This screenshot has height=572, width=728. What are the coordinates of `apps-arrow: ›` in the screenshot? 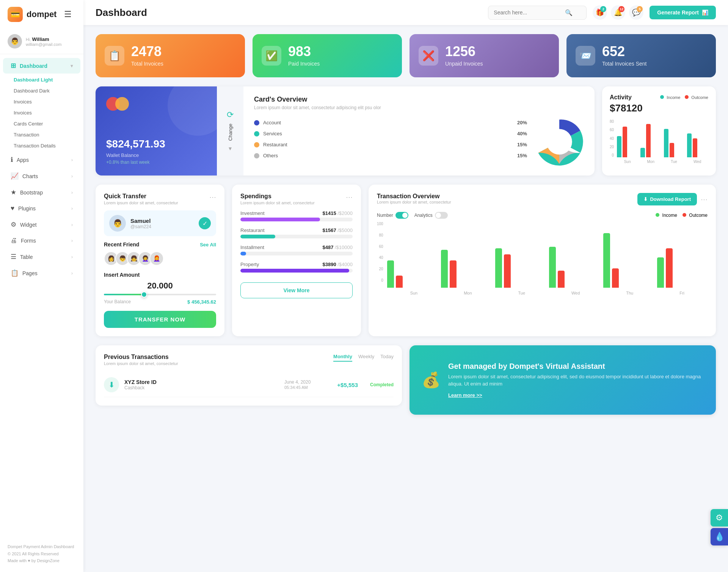 It's located at (72, 160).